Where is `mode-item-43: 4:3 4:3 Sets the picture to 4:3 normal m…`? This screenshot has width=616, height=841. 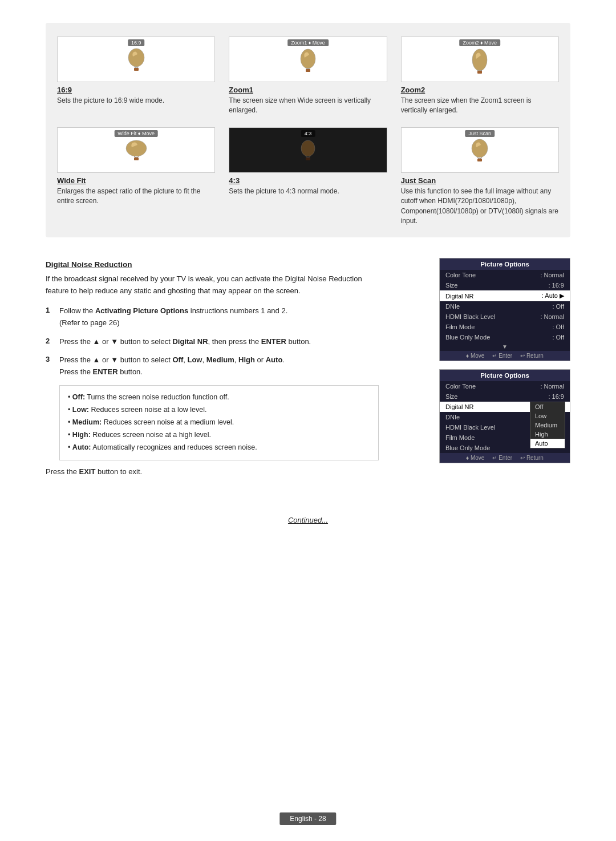
mode-item-43: 4:3 4:3 Sets the picture to 4:3 normal m… is located at coordinates (308, 177).